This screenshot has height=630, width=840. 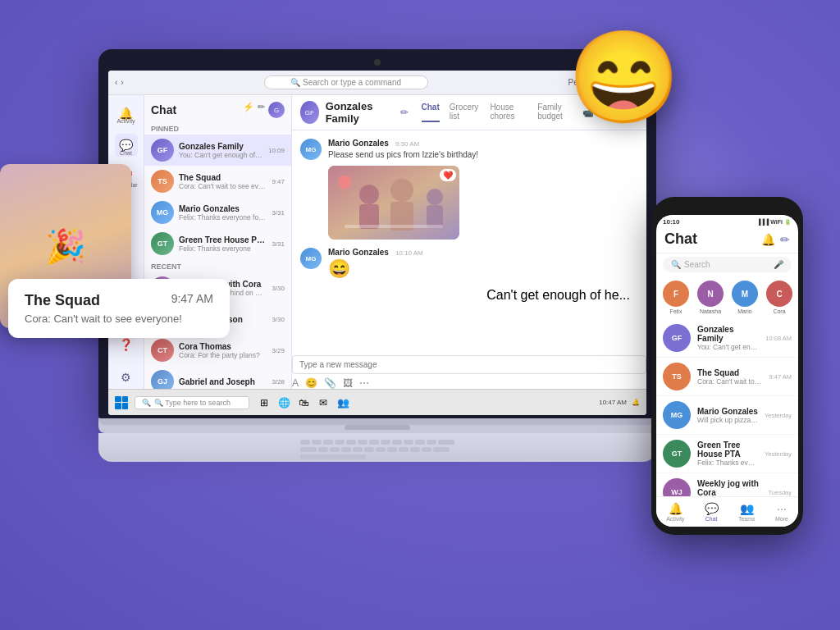 What do you see at coordinates (404, 112) in the screenshot?
I see `edit-group-icon: ✏` at bounding box center [404, 112].